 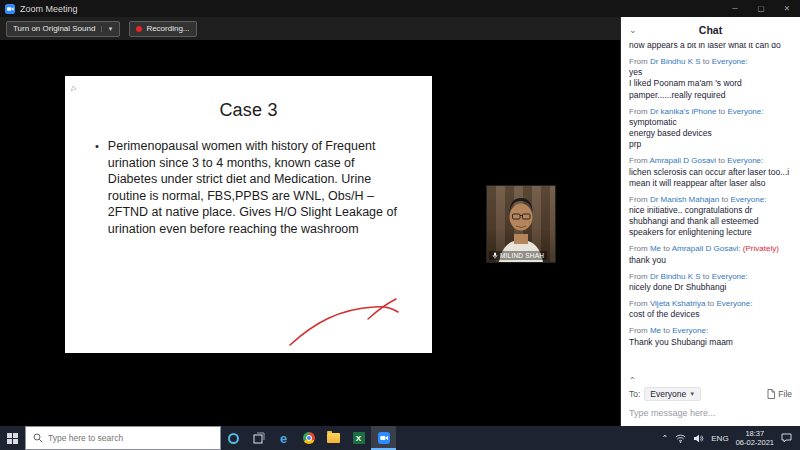 I want to click on original-sound-label: Turn on Original Sound, so click(x=54, y=28).